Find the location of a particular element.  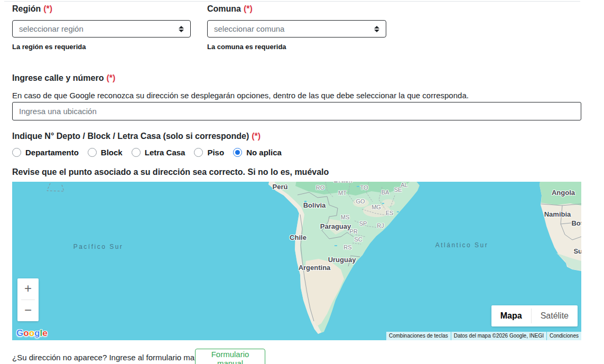

radio-label: Piso is located at coordinates (216, 152).